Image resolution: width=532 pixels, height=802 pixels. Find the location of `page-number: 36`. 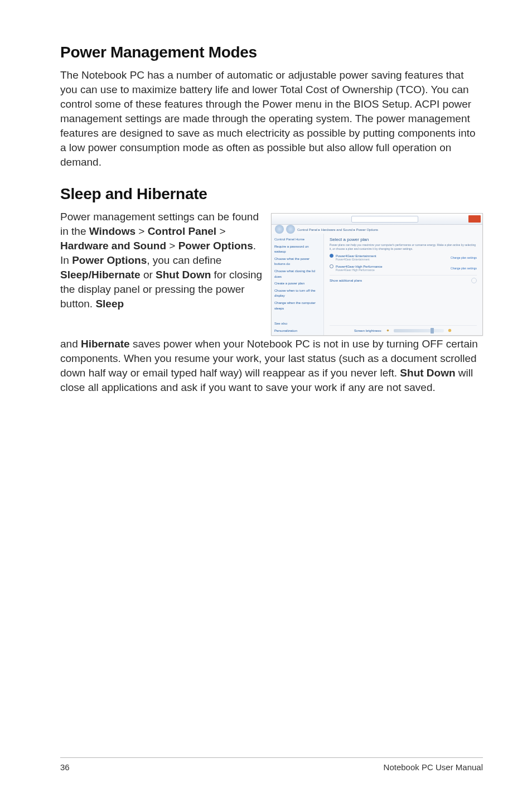

page-number: 36 is located at coordinates (65, 767).